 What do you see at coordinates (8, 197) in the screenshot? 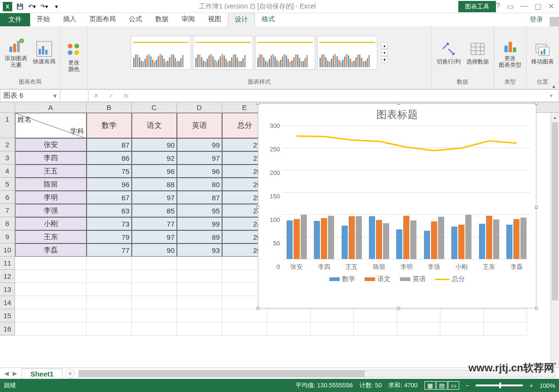
I see `row-header: 6` at bounding box center [8, 197].